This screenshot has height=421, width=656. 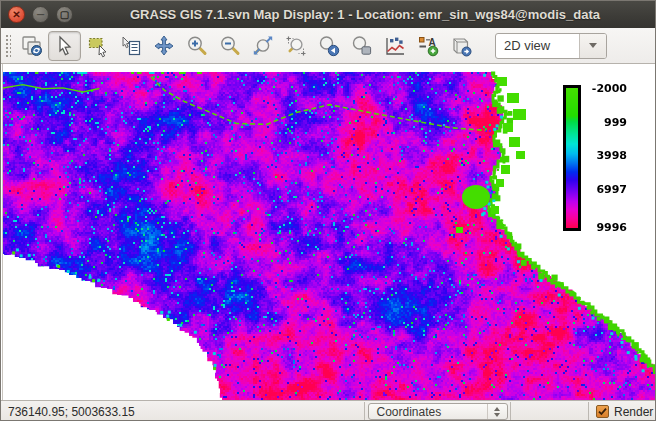 What do you see at coordinates (329, 46) in the screenshot?
I see `zoom-back-icon` at bounding box center [329, 46].